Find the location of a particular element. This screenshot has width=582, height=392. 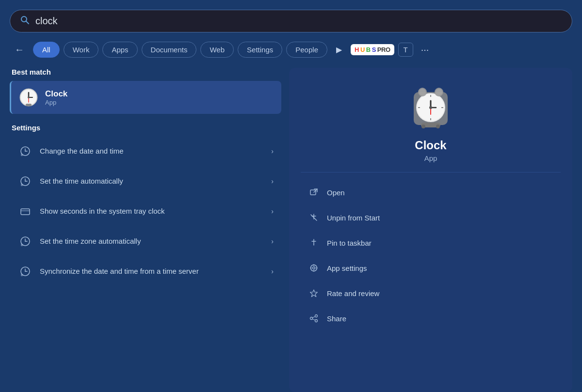

settings-item-text-show-seconds: Show seconds in the system tray clock is located at coordinates (155, 211).